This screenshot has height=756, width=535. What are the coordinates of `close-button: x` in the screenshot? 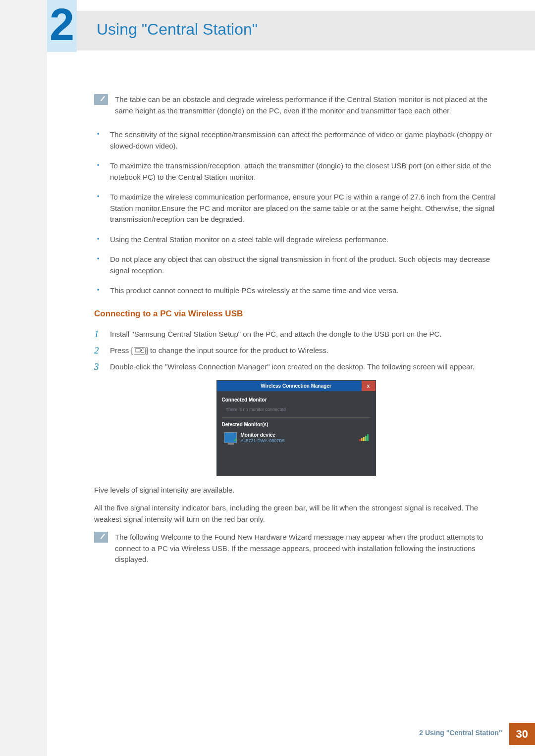 It's located at (369, 386).